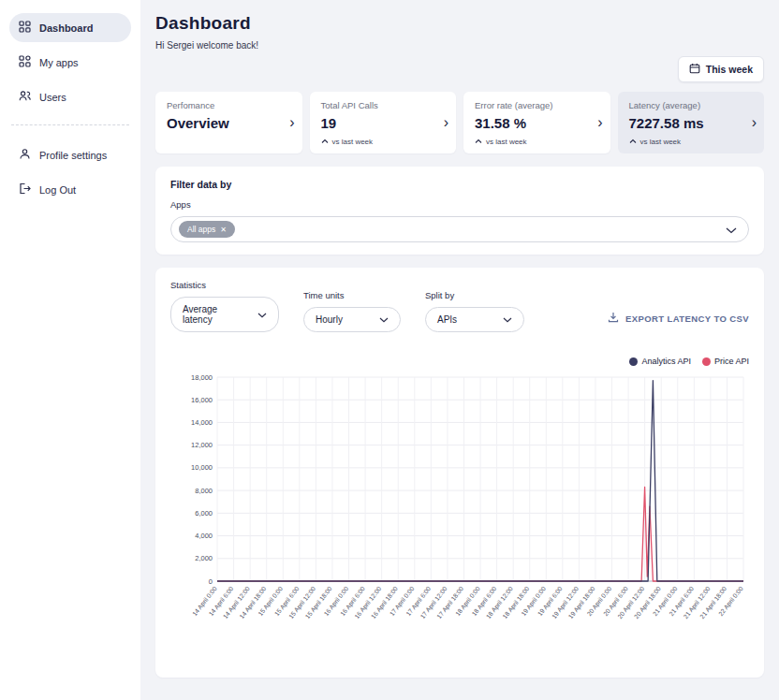  I want to click on chip-close-icon: ✕, so click(223, 230).